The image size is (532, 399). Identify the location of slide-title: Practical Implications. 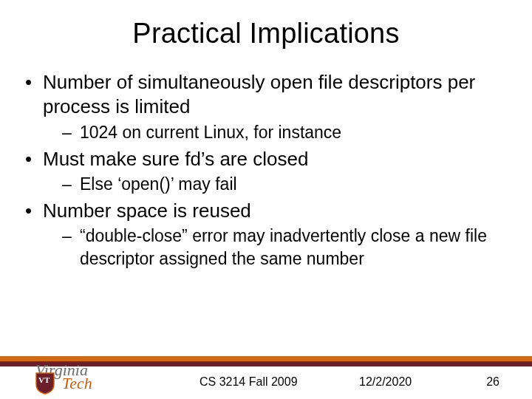
(266, 34).